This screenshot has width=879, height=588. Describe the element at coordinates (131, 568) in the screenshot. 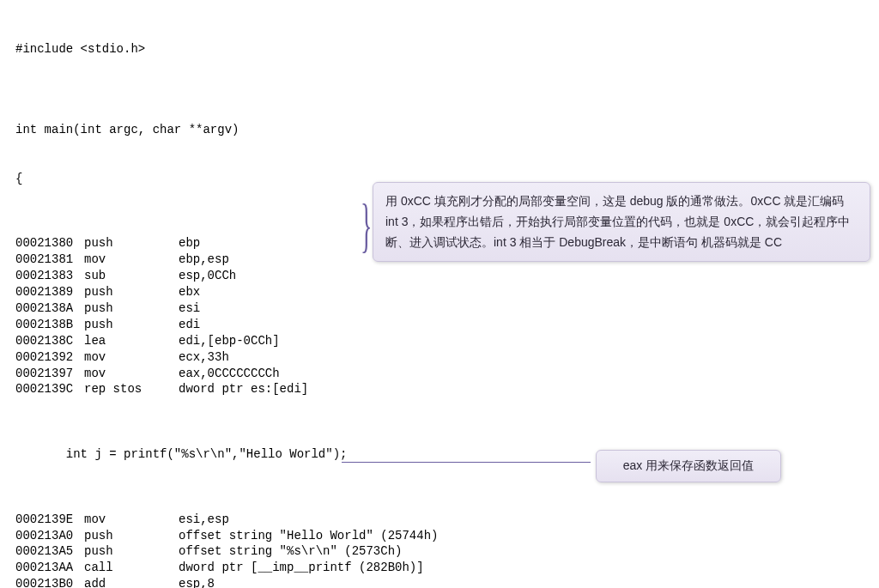

I see `asm-mnemonic: call` at that location.